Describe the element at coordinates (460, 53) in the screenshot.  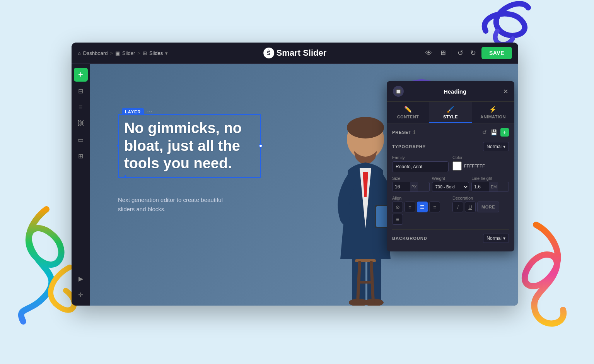
I see `undo-button: ↺` at that location.